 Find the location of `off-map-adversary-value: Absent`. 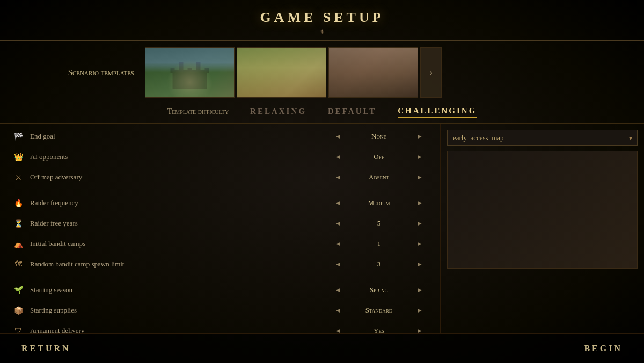

off-map-adversary-value: Absent is located at coordinates (379, 177).